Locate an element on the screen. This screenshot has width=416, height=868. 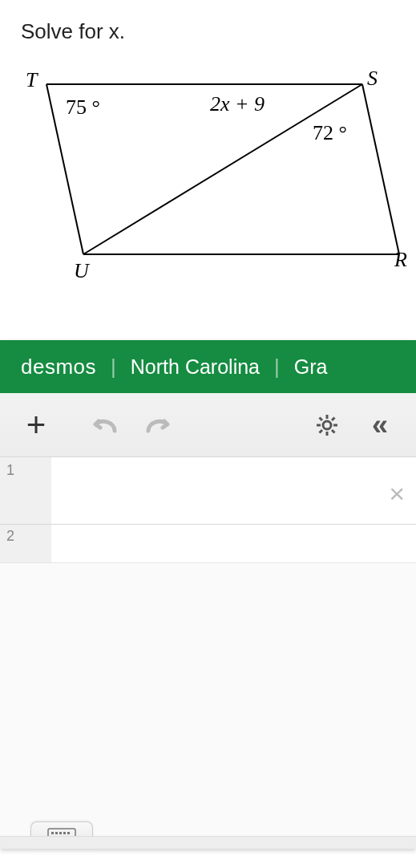
problem-title: Solve for x. is located at coordinates (210, 32).